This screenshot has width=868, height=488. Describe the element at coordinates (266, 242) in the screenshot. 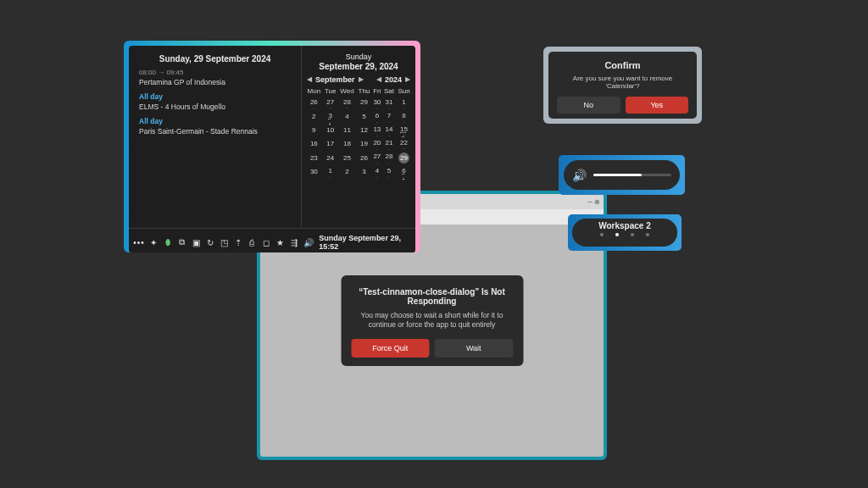

I see `screenshot-icon: ◻` at that location.